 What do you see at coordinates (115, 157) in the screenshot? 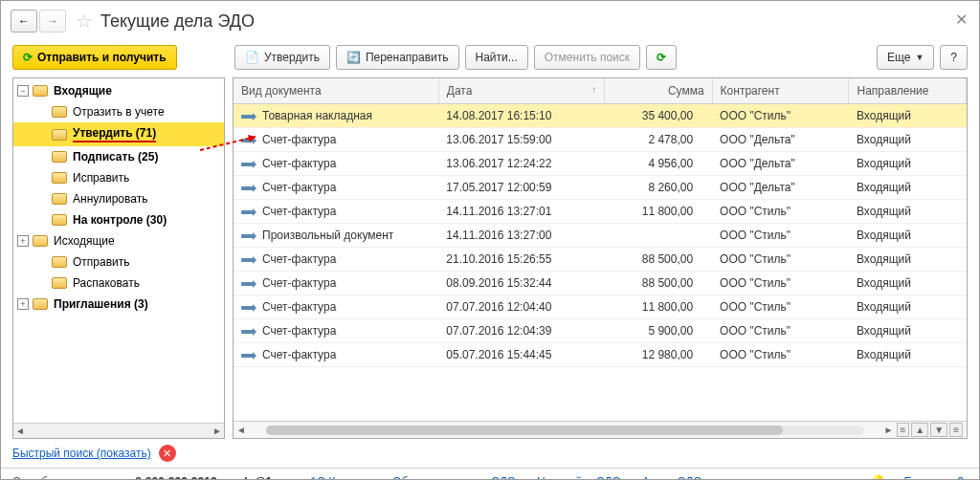
I see `tree-label: Подписать (25)` at bounding box center [115, 157].